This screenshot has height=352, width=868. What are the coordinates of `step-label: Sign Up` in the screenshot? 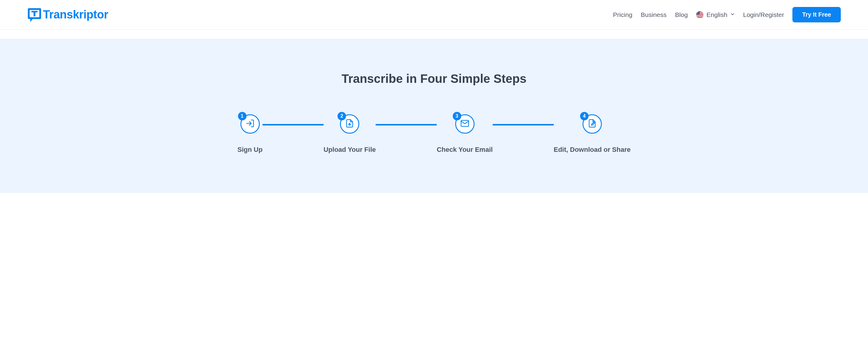 It's located at (250, 150).